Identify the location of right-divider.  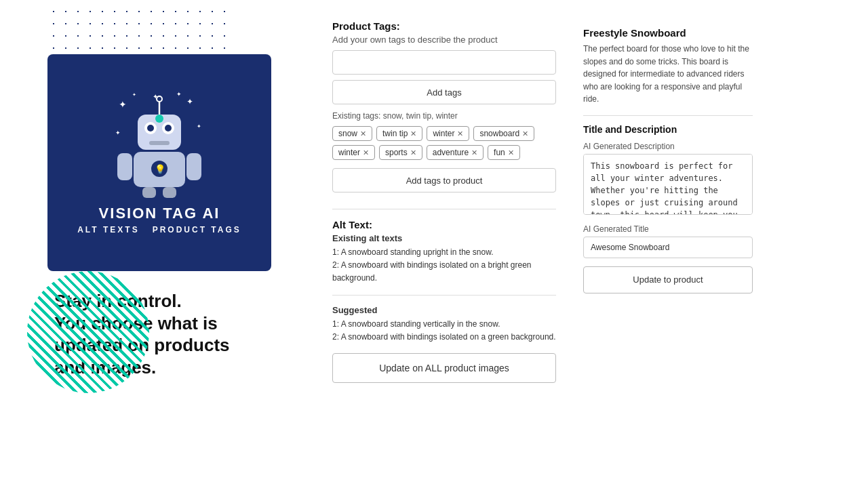
(668, 115).